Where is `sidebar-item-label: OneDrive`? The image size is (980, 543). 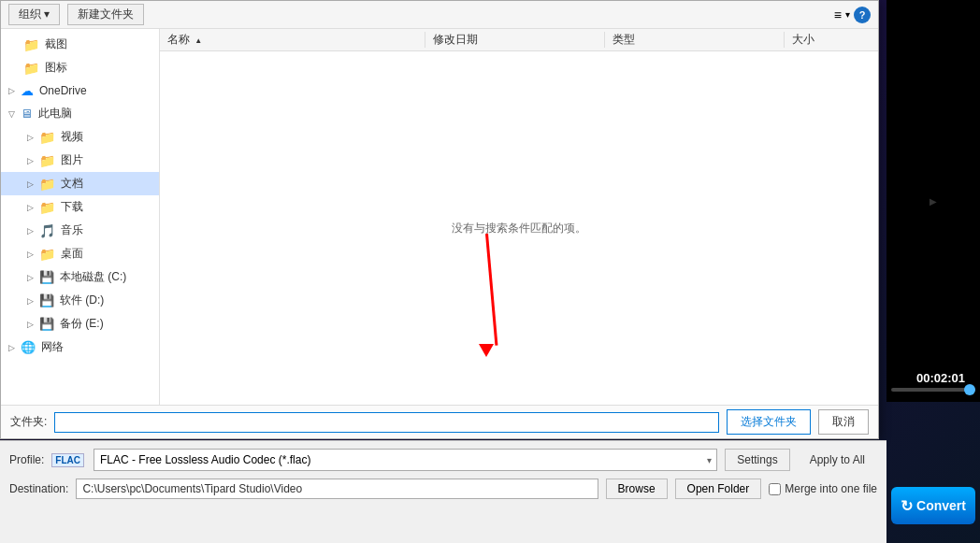 sidebar-item-label: OneDrive is located at coordinates (64, 91).